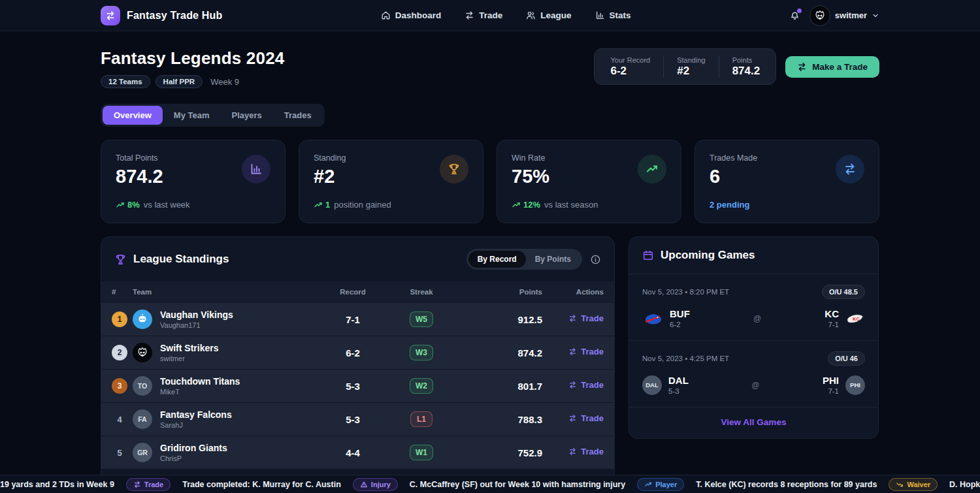 The height and width of the screenshot is (493, 980). What do you see at coordinates (148, 485) in the screenshot?
I see `trade-ticker-badge: Trade` at bounding box center [148, 485].